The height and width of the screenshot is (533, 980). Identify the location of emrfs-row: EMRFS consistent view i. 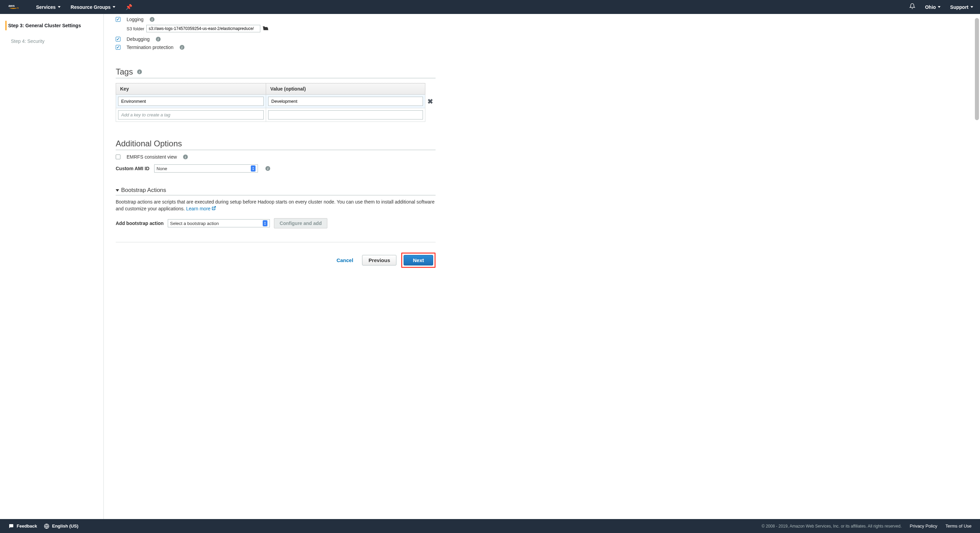
(275, 157).